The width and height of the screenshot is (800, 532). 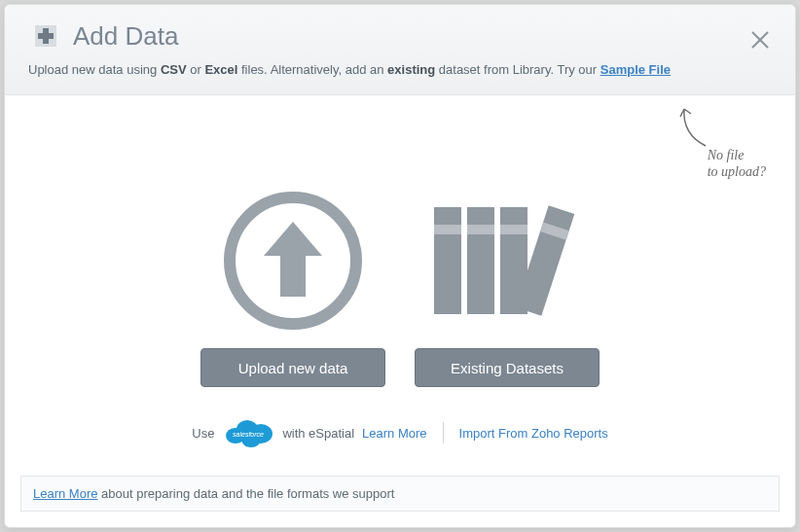 I want to click on add-data-icon, so click(x=46, y=36).